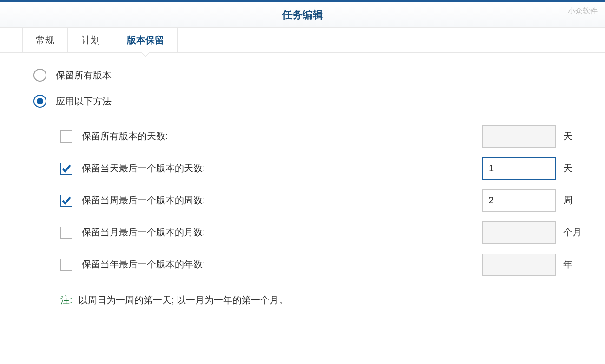  Describe the element at coordinates (321, 168) in the screenshot. I see `option-row-day-last: 保留当天最后一个版本的天数: 天` at that location.